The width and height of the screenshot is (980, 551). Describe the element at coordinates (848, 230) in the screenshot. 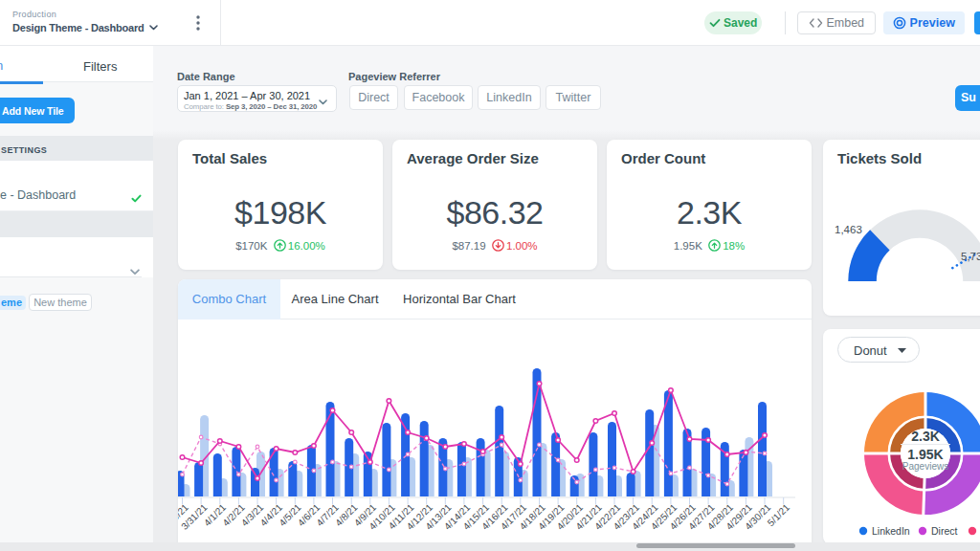

I see `svg-text: 1,463` at that location.